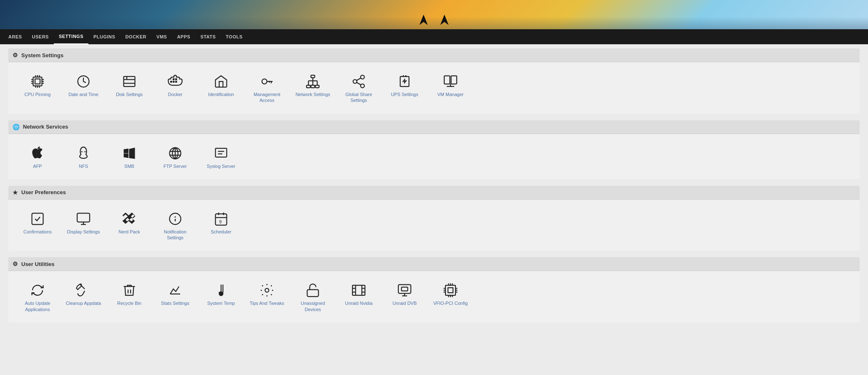 The image size is (868, 375). I want to click on docker-icon, so click(175, 81).